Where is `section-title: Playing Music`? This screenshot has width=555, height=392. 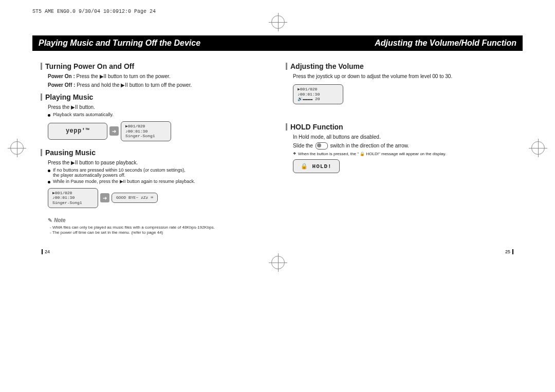
section-title: Playing Music is located at coordinates (69, 97).